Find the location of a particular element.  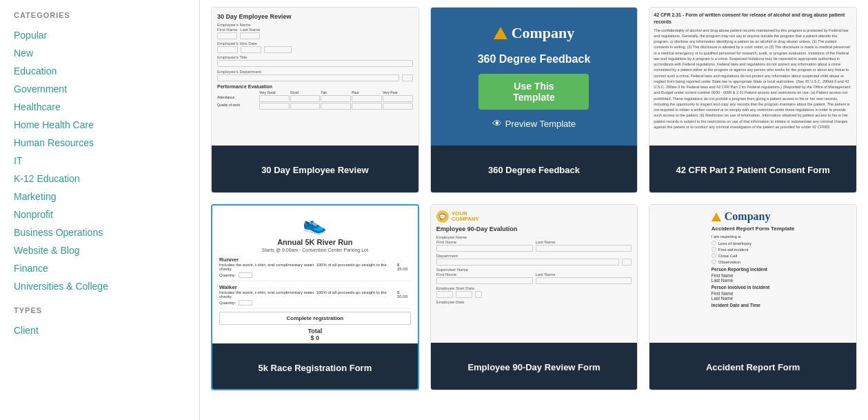

categories-title: CATEGORIES is located at coordinates (99, 15).